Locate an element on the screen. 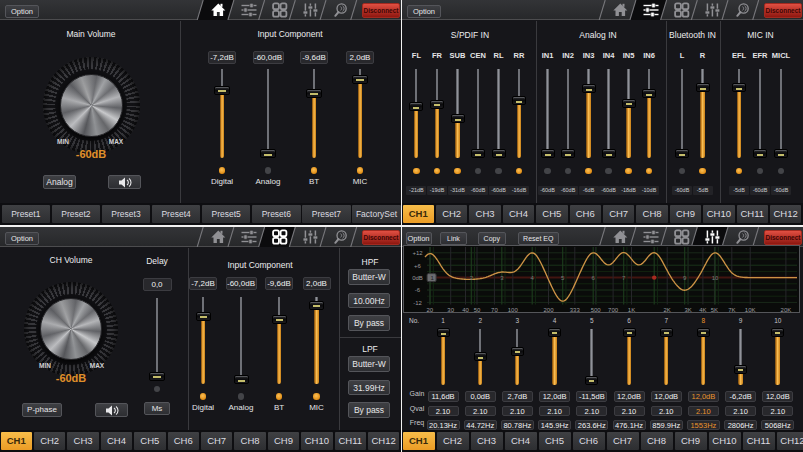 The image size is (803, 452). svg-text: 40 is located at coordinates (466, 310).